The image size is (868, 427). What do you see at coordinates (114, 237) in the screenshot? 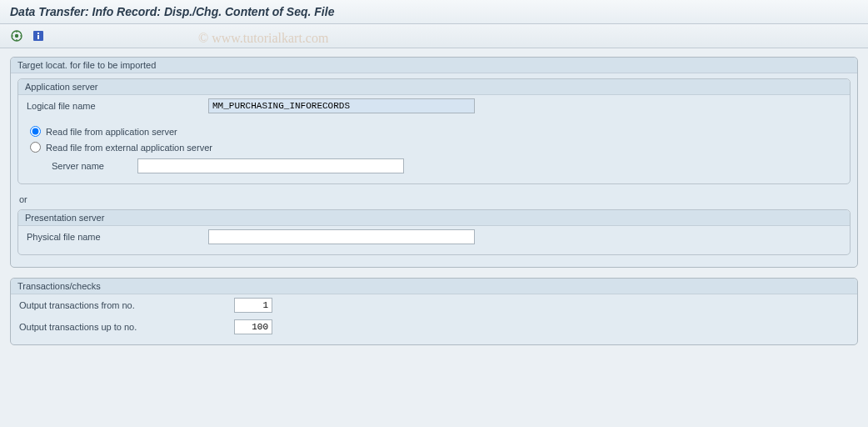
I see `physical-file-label: Physical file name` at bounding box center [114, 237].